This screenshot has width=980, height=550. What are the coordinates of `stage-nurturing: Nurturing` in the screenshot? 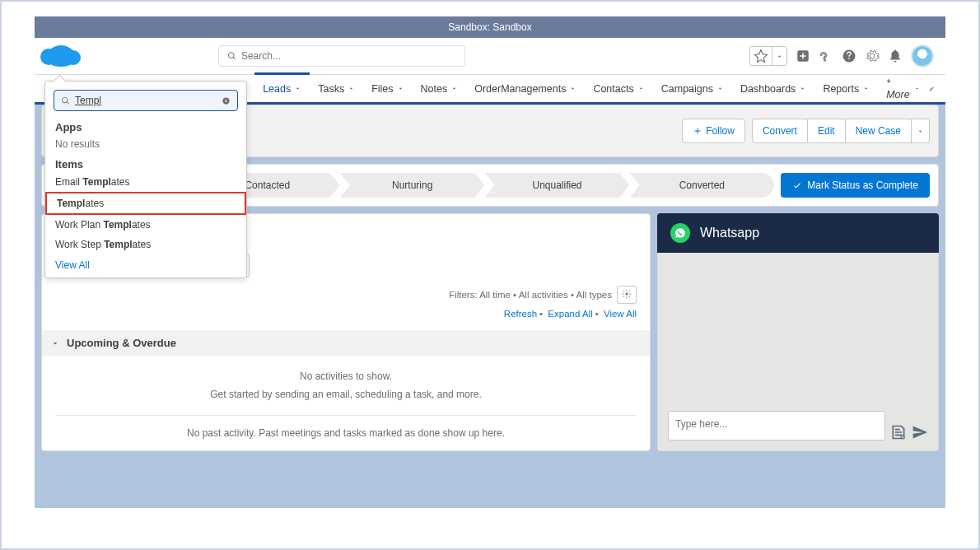 It's located at (413, 185).